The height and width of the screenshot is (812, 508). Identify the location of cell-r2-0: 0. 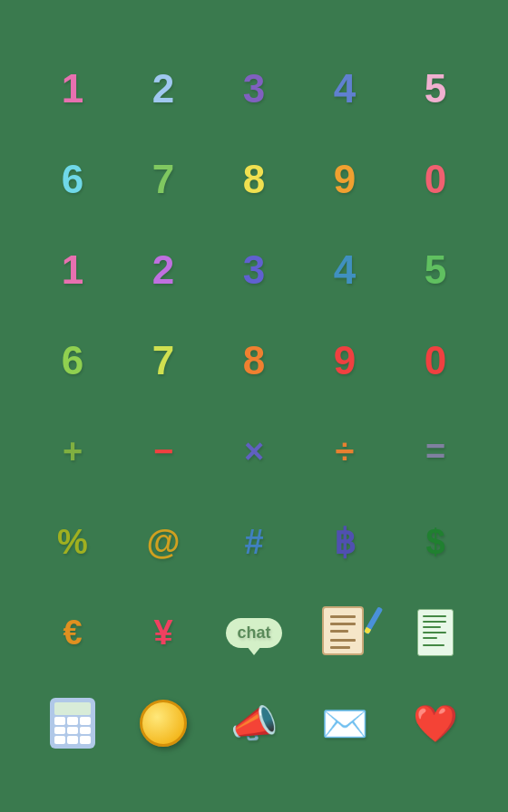
(435, 179).